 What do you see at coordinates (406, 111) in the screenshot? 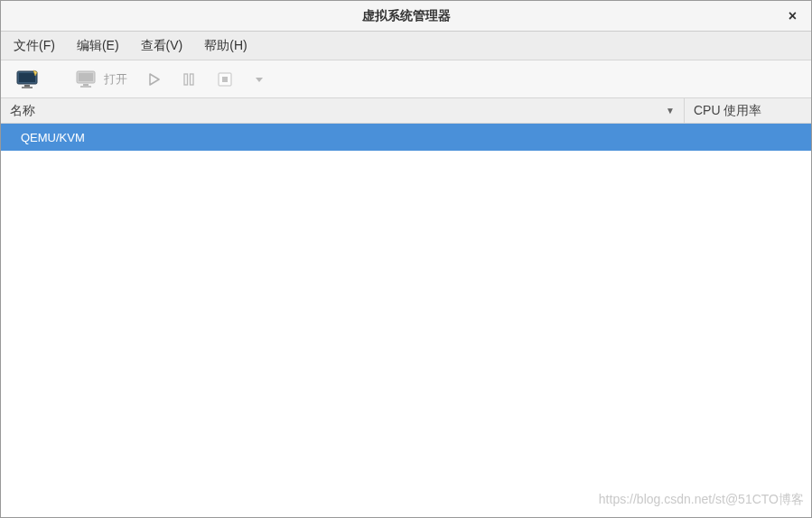
I see `column-headers: 名称 ▼ CPU 使用率` at bounding box center [406, 111].